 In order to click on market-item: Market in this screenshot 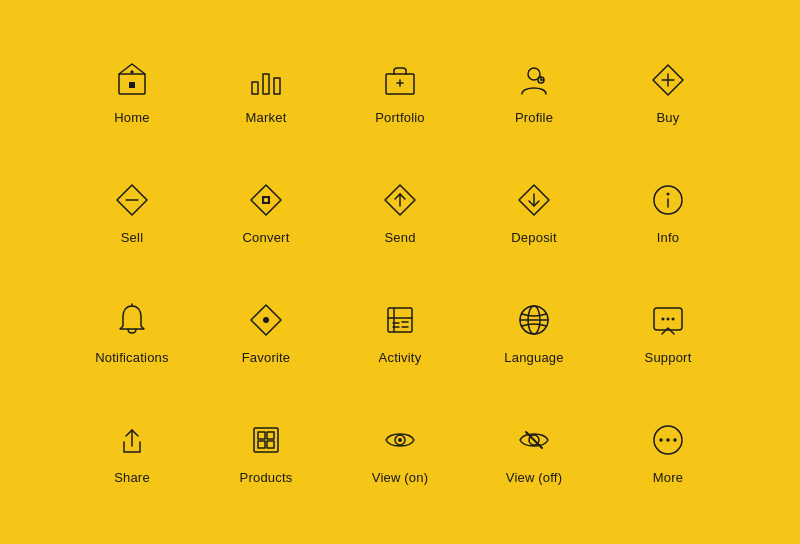, I will do `click(266, 92)`.